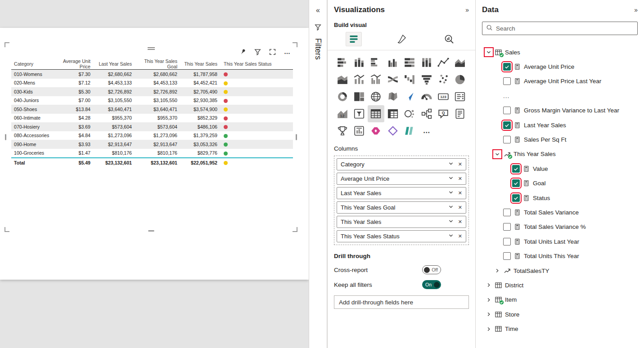 The image size is (644, 348). I want to click on visual-type-paginated-report-icon, so click(359, 131).